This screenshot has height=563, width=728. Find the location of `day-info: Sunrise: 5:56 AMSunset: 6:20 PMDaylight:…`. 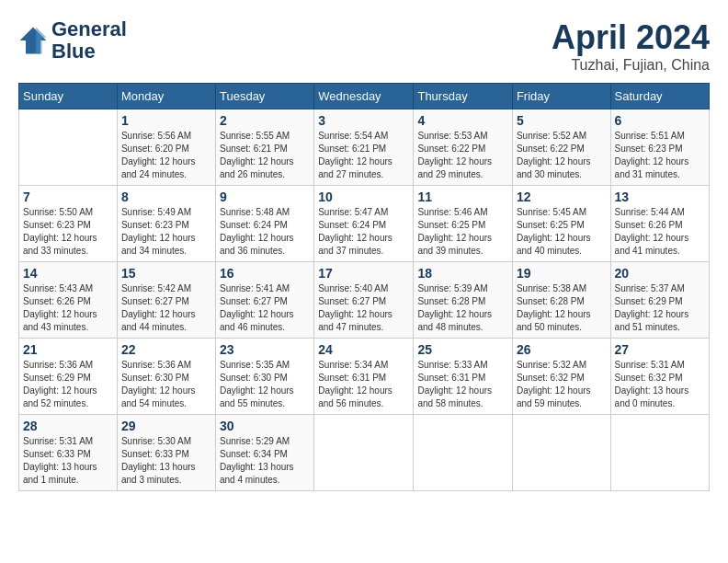

day-info: Sunrise: 5:56 AMSunset: 6:20 PMDaylight:… is located at coordinates (166, 155).